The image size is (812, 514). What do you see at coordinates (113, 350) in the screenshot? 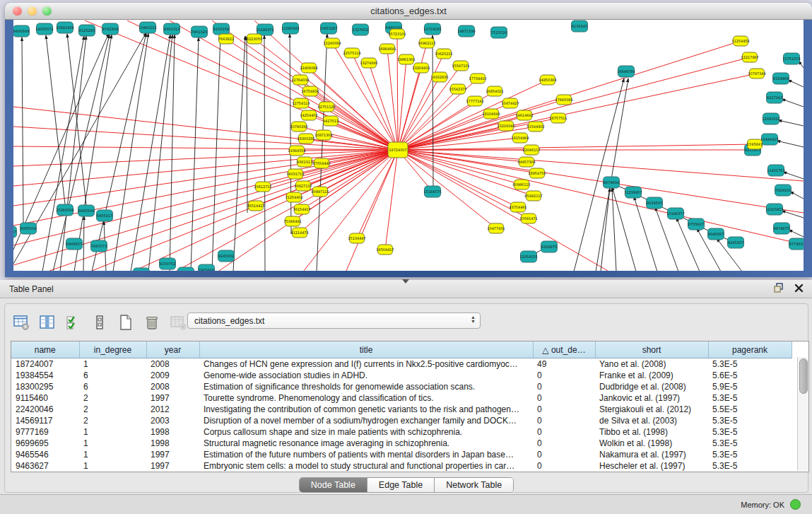
I see `column-header-in-degree: in_degree` at bounding box center [113, 350].